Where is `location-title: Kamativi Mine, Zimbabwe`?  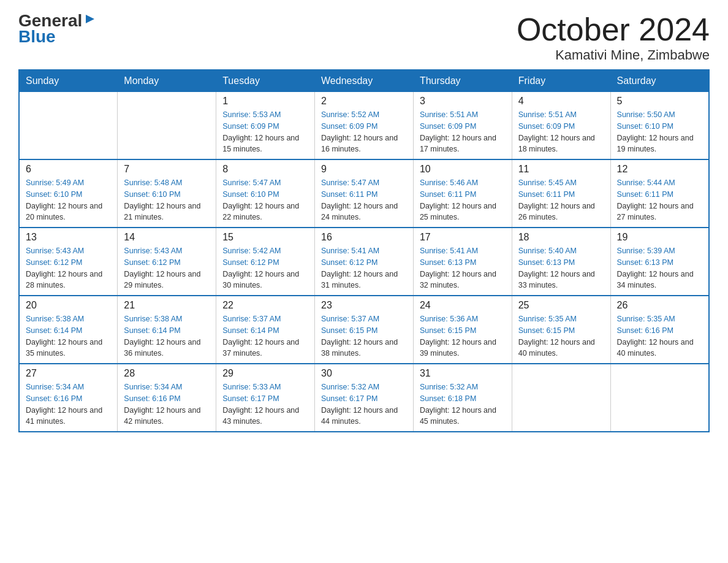
location-title: Kamativi Mine, Zimbabwe is located at coordinates (613, 55).